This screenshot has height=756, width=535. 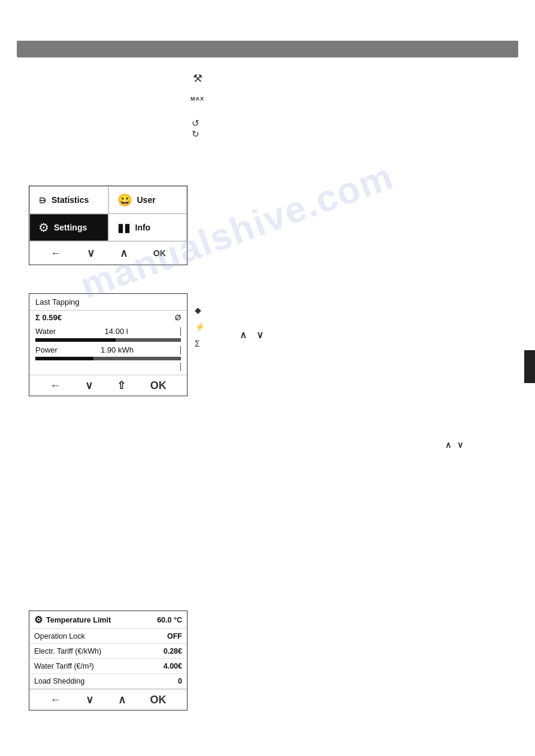 I want to click on power-bar-fill, so click(x=65, y=359).